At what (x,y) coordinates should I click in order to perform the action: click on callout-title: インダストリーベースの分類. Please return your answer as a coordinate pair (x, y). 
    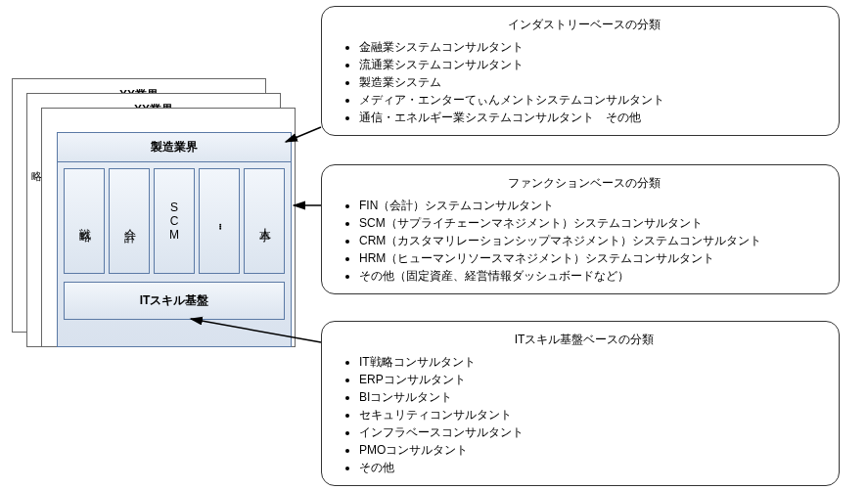
    Looking at the image, I should click on (584, 25).